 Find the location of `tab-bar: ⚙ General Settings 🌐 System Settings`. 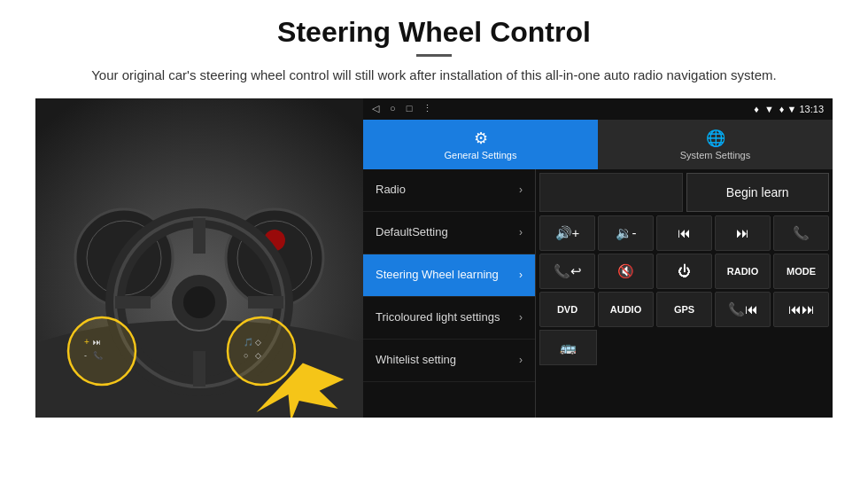

tab-bar: ⚙ General Settings 🌐 System Settings is located at coordinates (598, 145).